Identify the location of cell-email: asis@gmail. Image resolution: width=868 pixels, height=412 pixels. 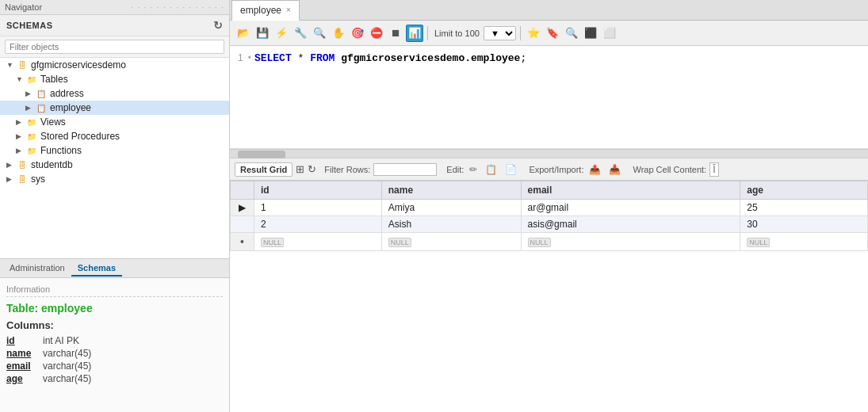
(631, 225).